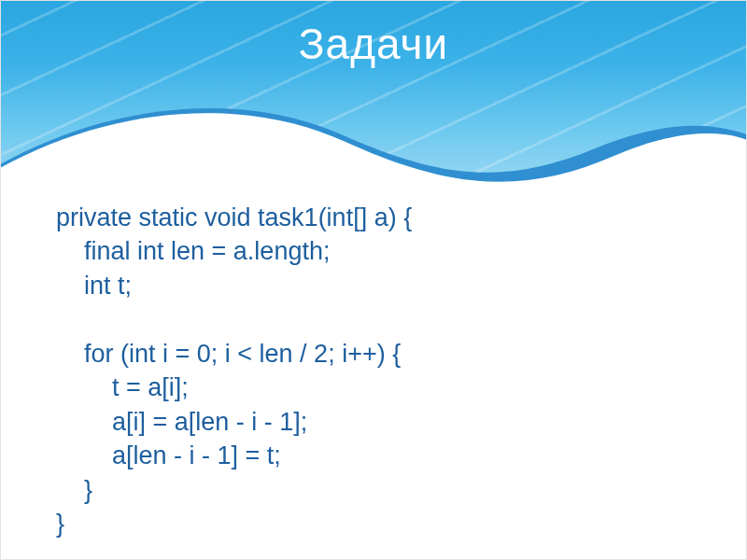 Image resolution: width=747 pixels, height=560 pixels. I want to click on code-line: t = a[i];, so click(122, 387).